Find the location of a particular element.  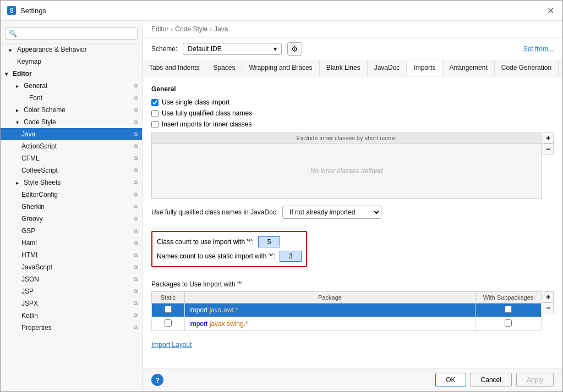

package-name: javax.swing.* is located at coordinates (229, 324).